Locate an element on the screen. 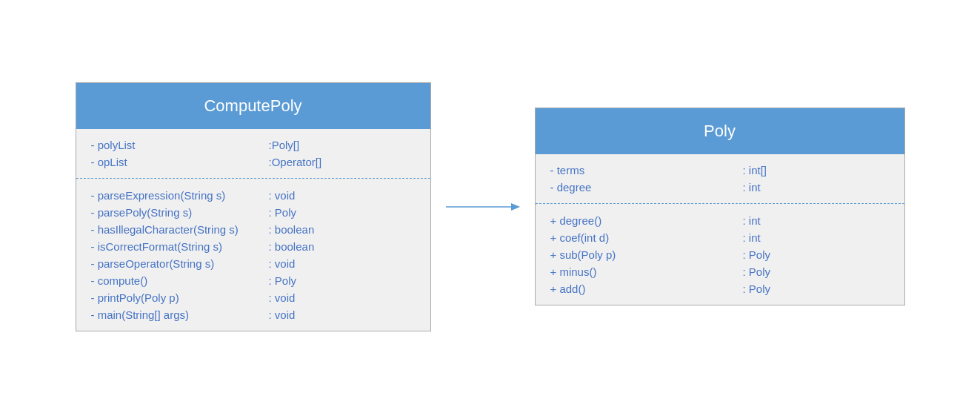  method-label-6: - printPoly(Poly p) is located at coordinates (180, 298).